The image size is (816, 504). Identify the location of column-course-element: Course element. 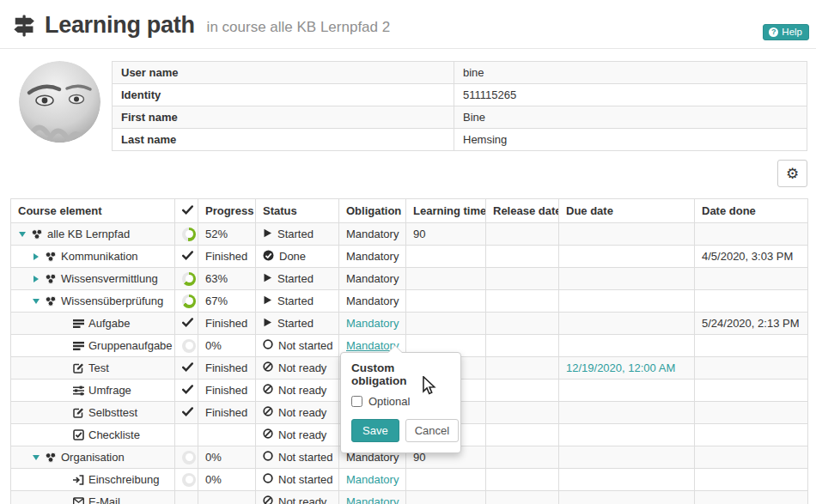
(93, 211).